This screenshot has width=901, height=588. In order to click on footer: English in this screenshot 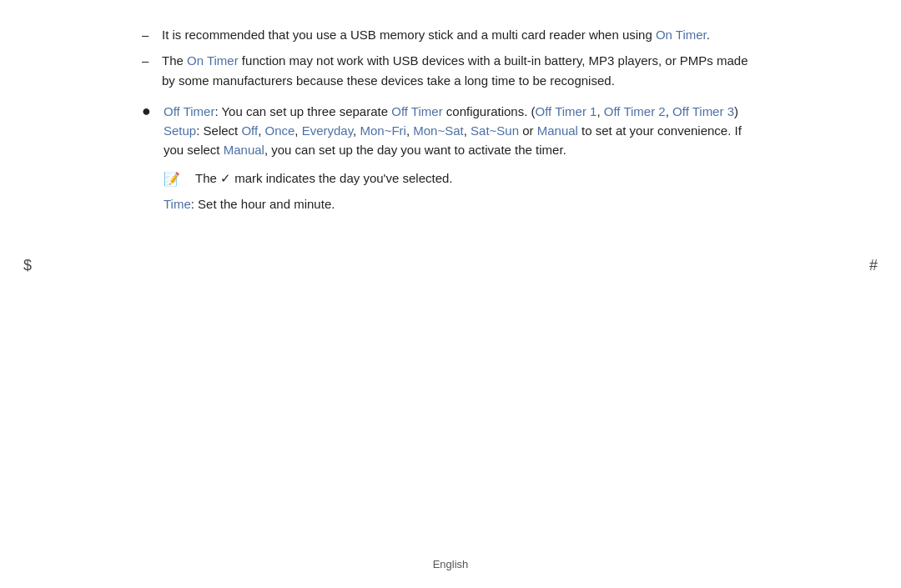, I will do `click(450, 565)`.